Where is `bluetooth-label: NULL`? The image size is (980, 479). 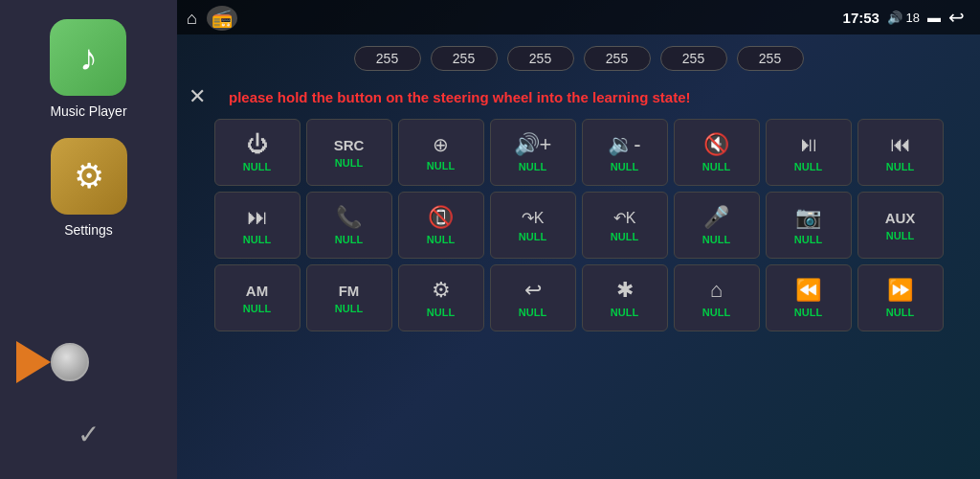 bluetooth-label: NULL is located at coordinates (624, 312).